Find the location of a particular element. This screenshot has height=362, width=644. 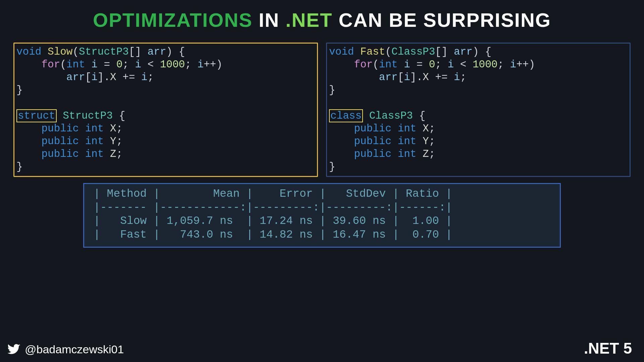

twitter-handle: @badamczewski01 is located at coordinates (74, 349).